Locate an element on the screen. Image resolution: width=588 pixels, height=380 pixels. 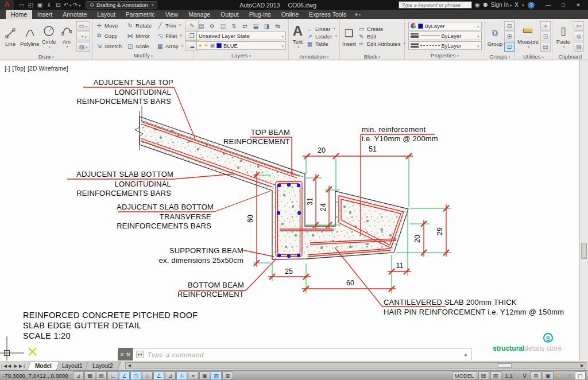
model-space-button: MODEL is located at coordinates (465, 375).